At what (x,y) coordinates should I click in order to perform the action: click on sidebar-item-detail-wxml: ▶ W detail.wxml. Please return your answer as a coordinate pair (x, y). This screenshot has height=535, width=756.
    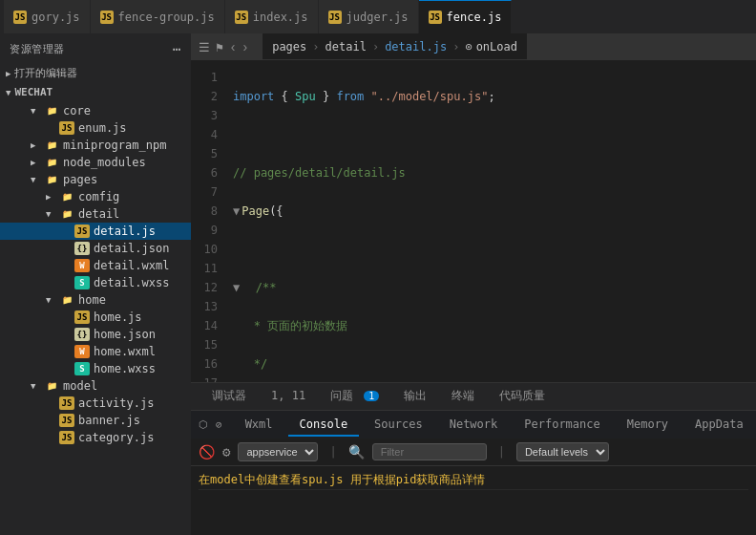
    Looking at the image, I should click on (95, 266).